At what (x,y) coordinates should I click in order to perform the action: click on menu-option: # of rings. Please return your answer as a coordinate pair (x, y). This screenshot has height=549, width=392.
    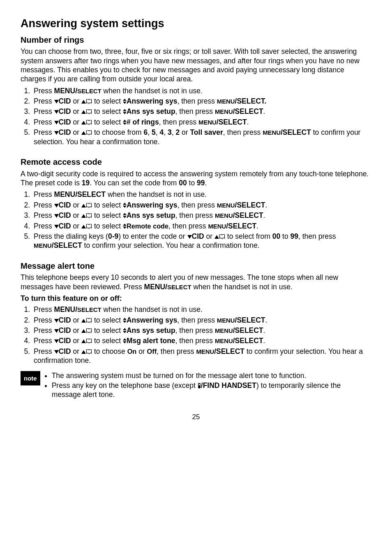
    Looking at the image, I should click on (143, 122).